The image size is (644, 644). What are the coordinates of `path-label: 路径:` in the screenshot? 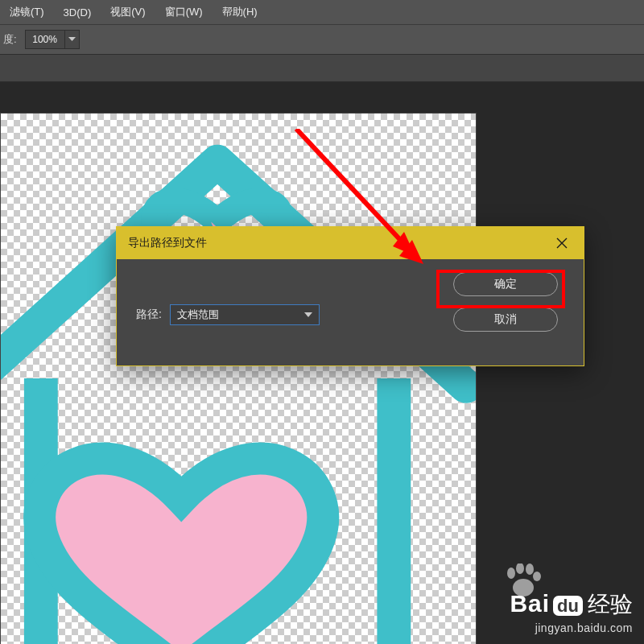 It's located at (149, 315).